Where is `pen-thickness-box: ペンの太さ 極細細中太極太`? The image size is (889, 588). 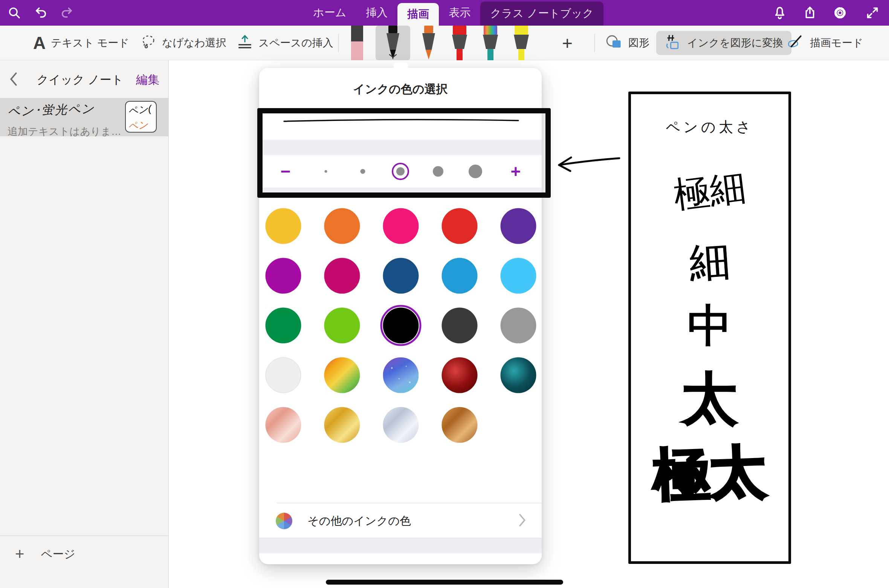 pen-thickness-box: ペンの太さ 極細細中太極太 is located at coordinates (710, 328).